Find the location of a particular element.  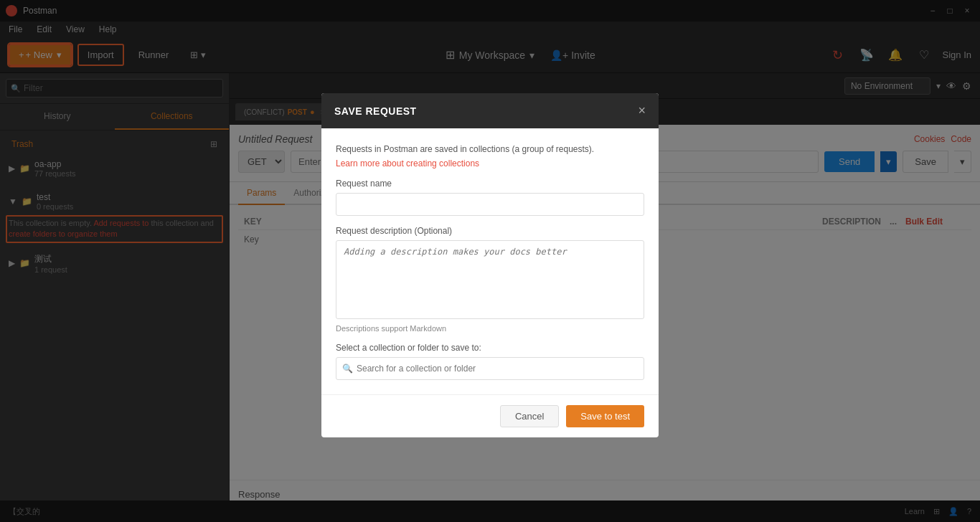

modal-title: SAVE REQUEST is located at coordinates (376, 111).